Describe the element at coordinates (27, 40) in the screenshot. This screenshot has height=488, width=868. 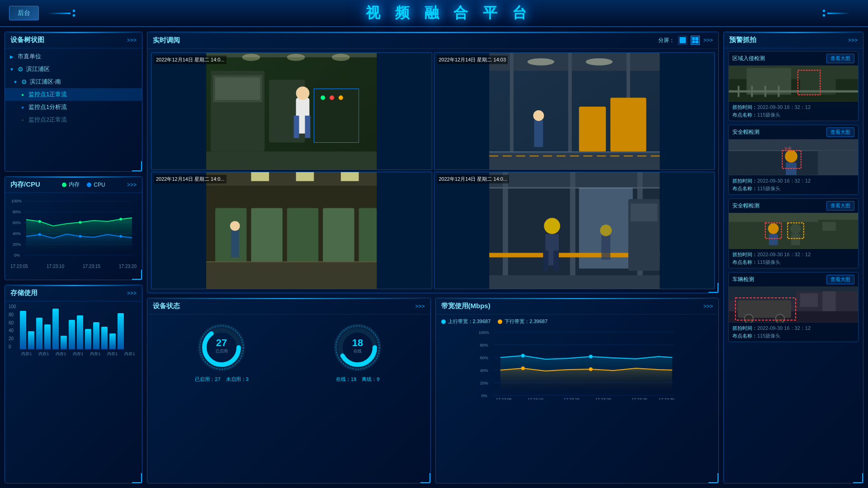
I see `device-tree-title: 设备树状图` at that location.